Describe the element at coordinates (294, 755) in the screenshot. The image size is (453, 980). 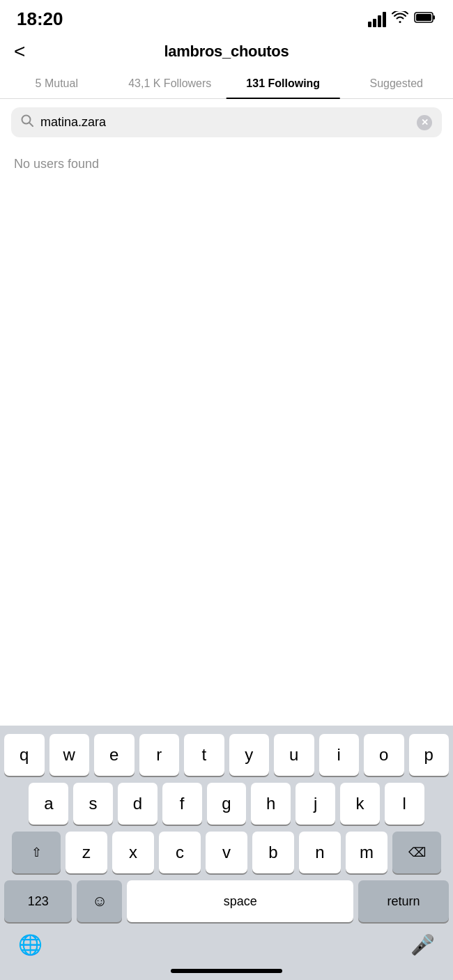
I see `key-u: u` at that location.